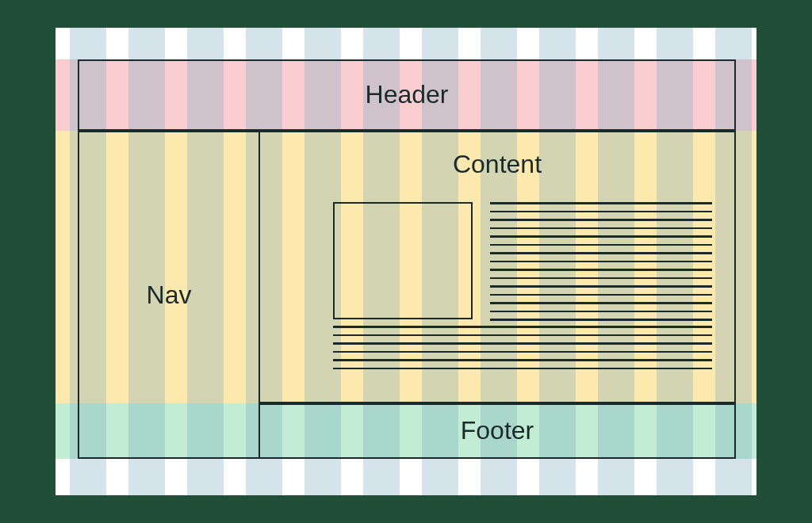  What do you see at coordinates (497, 165) in the screenshot?
I see `content-label: Content` at bounding box center [497, 165].